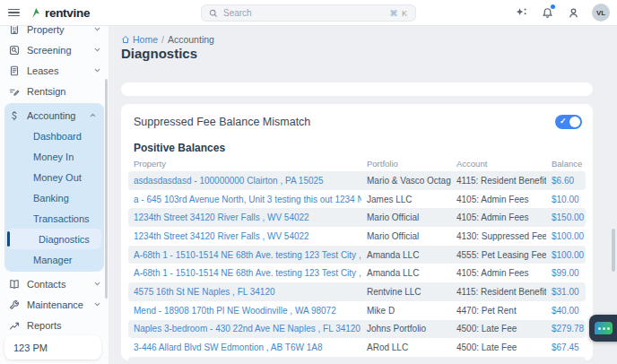 The height and width of the screenshot is (364, 617). Describe the element at coordinates (56, 71) in the screenshot. I see `sidebar-item-label: Leases` at that location.